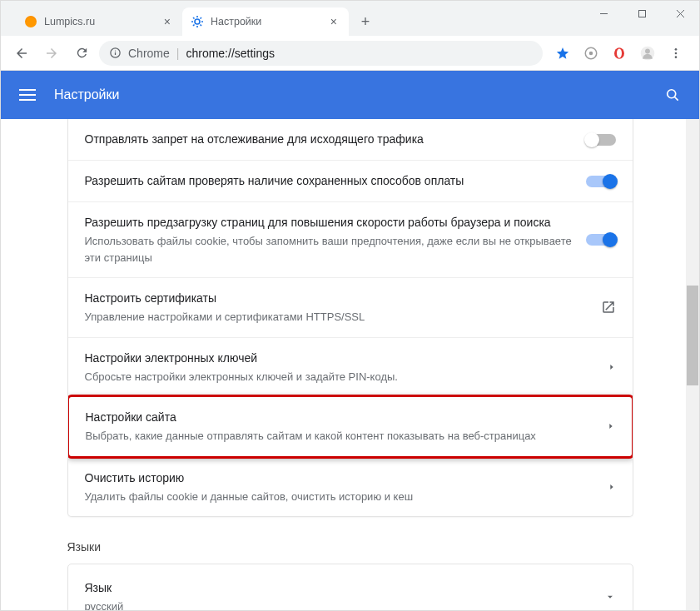 This screenshot has width=700, height=611. What do you see at coordinates (197, 22) in the screenshot?
I see `gear-icon` at bounding box center [197, 22].